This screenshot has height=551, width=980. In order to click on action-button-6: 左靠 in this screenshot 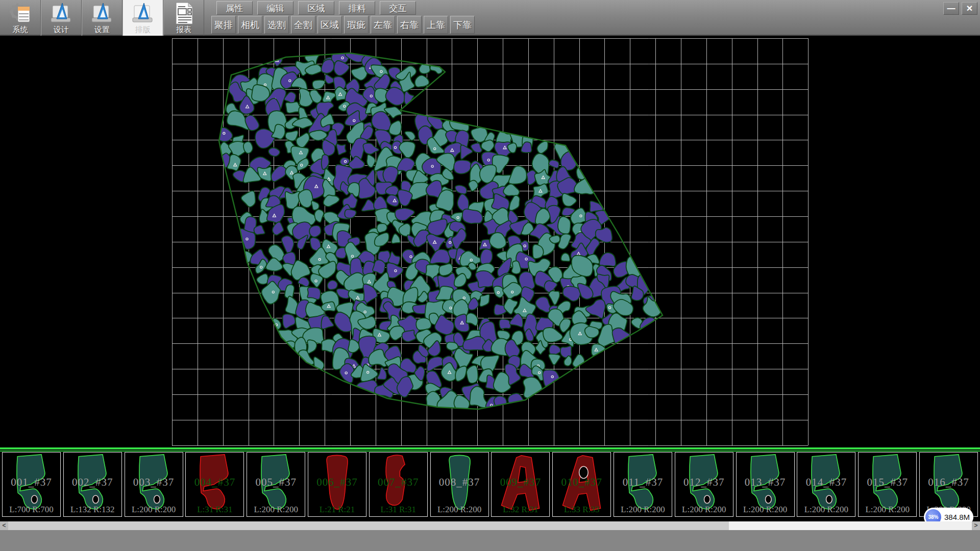, I will do `click(383, 24)`.